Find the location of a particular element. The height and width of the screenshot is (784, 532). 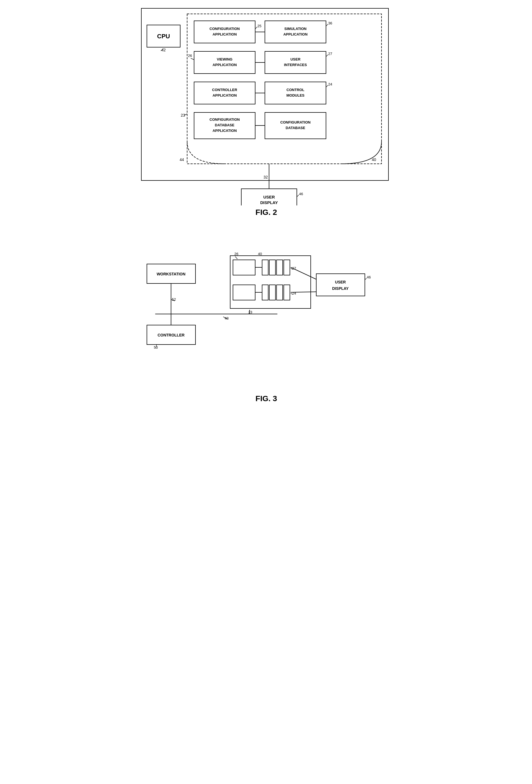

fig2-title: FIG. 2 is located at coordinates (267, 213).